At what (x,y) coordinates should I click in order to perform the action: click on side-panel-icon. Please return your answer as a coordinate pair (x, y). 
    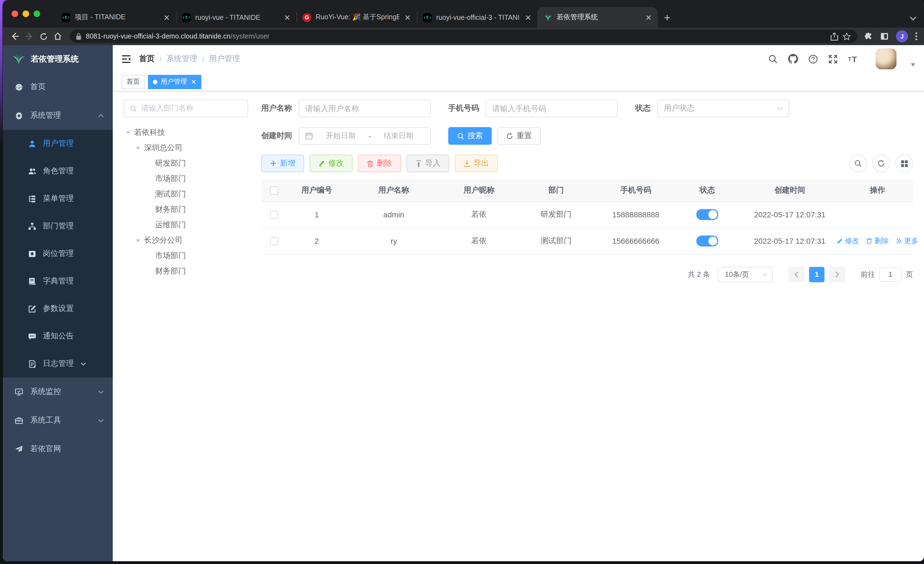
    Looking at the image, I should click on (884, 36).